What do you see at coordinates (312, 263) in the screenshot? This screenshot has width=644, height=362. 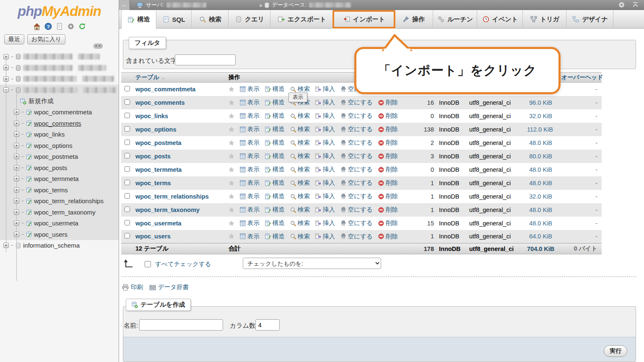 I see `with-selected-select: チェックしたものを:` at bounding box center [312, 263].